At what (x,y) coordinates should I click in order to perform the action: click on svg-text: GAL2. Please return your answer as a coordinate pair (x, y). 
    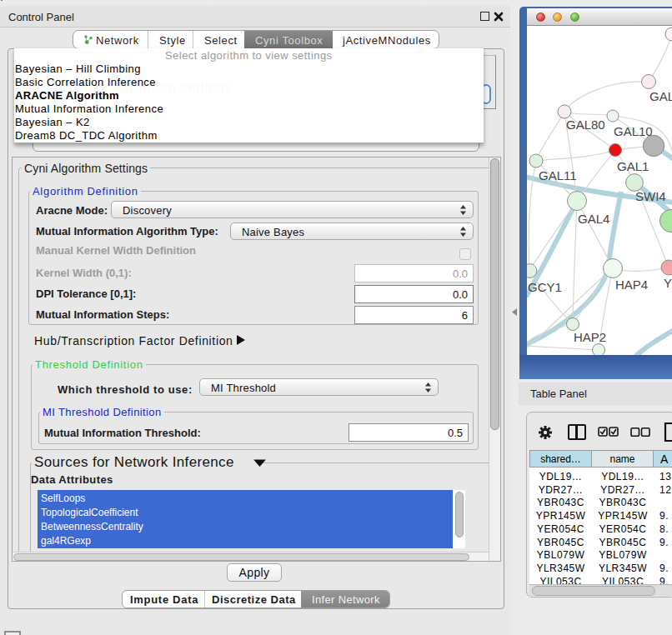
    Looking at the image, I should click on (660, 97).